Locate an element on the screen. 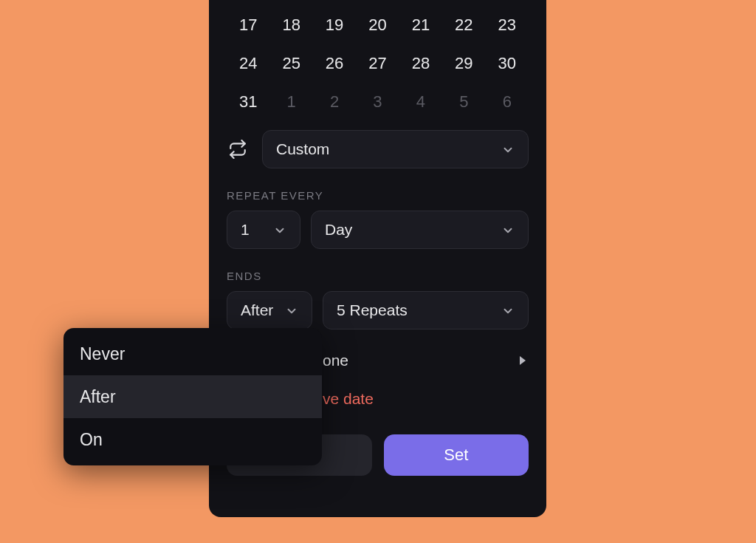 This screenshot has width=756, height=543. set-button: Set is located at coordinates (456, 455).